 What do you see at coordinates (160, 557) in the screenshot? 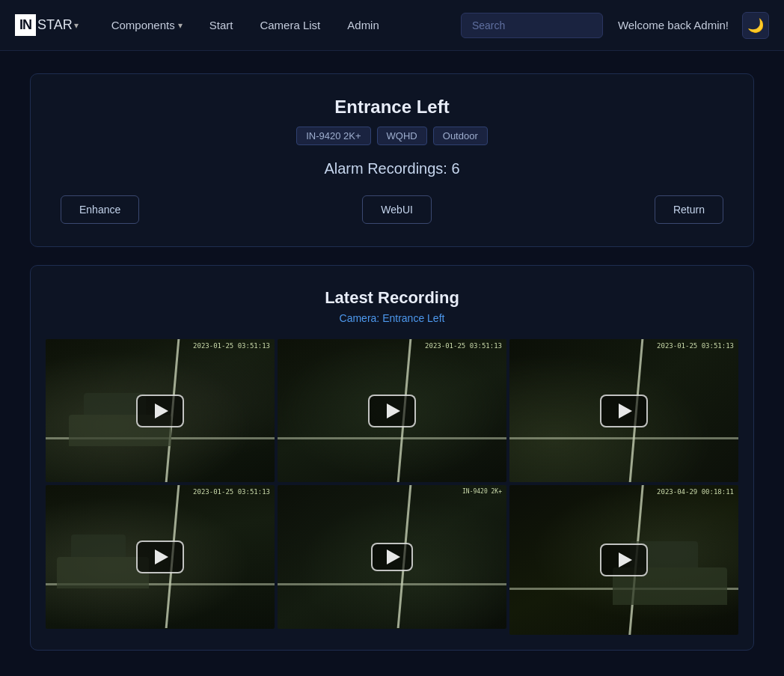
I see `video-thumb-4: 2023-01-25 03:51:13` at bounding box center [160, 557].